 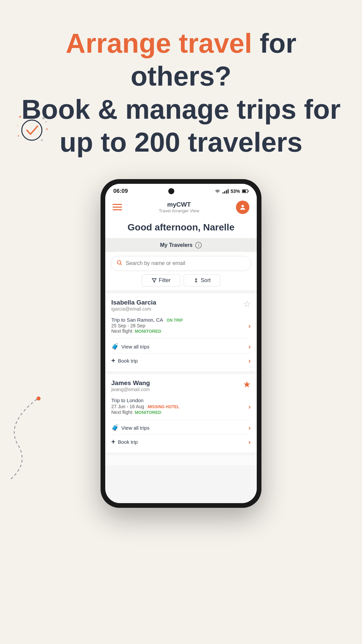 I want to click on next-flight-label: Next flight:, so click(x=122, y=412).